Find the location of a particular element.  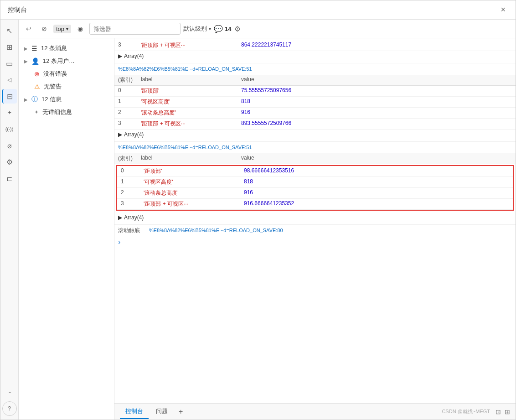

debug-icon: ✦ is located at coordinates (10, 113).